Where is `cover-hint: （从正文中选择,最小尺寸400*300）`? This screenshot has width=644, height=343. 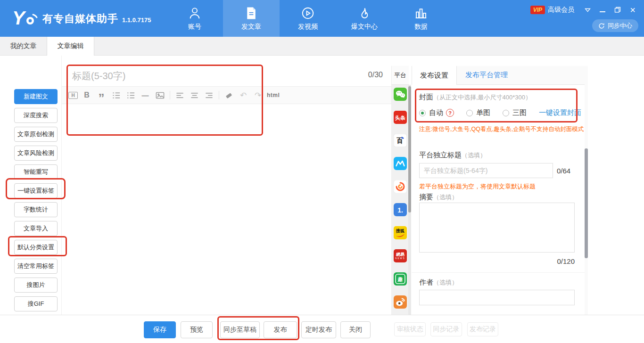
cover-hint: （从正文中选择,最小尺寸400*300） is located at coordinates (482, 97).